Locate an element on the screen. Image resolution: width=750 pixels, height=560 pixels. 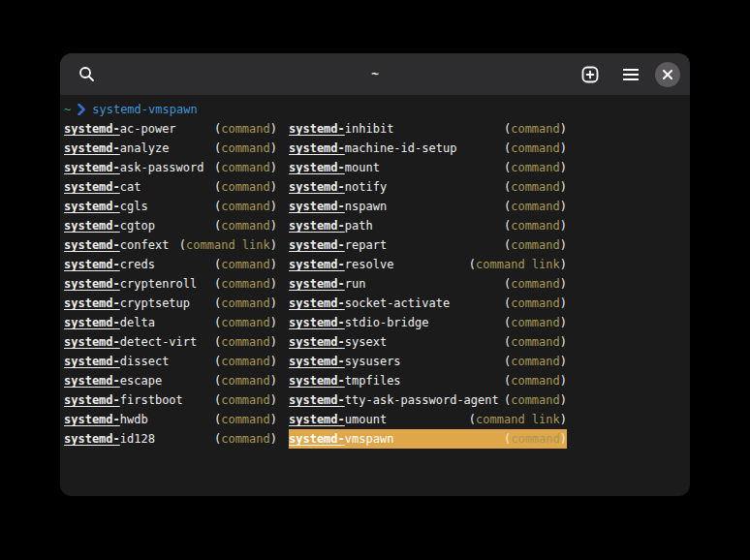
prompt-cwd: ~ is located at coordinates (68, 109).